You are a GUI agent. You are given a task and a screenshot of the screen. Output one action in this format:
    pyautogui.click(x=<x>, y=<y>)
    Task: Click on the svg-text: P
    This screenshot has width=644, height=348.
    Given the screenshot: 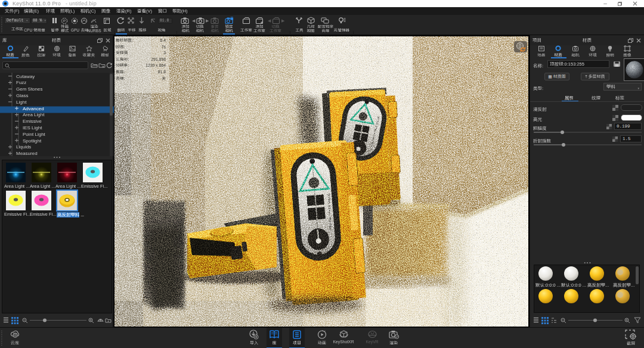 What is the action you would take?
    pyautogui.click(x=64, y=21)
    